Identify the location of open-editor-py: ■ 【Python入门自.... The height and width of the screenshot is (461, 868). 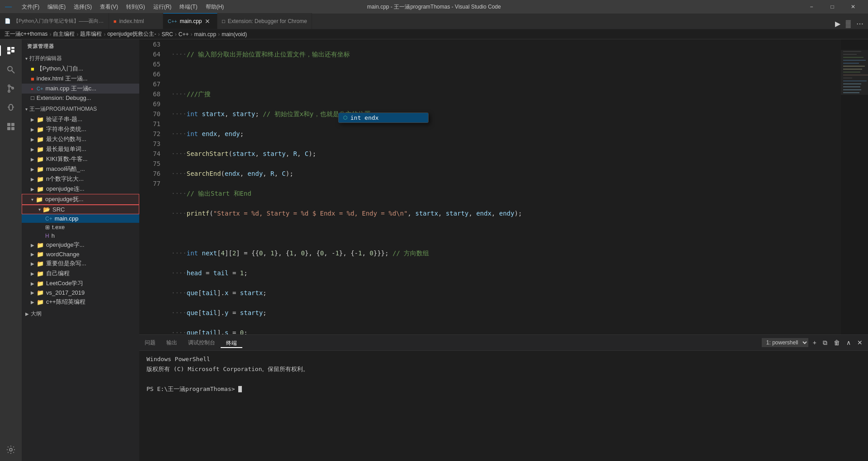
(80, 69).